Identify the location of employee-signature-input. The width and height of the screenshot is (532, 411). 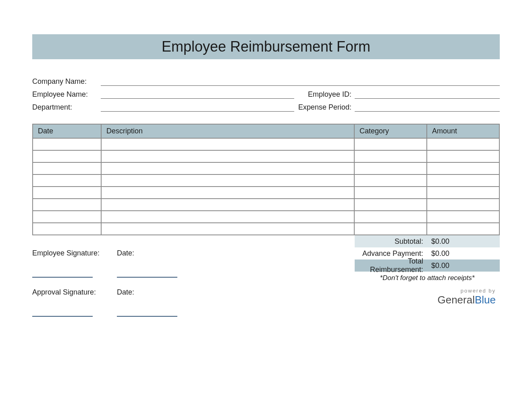
(62, 273).